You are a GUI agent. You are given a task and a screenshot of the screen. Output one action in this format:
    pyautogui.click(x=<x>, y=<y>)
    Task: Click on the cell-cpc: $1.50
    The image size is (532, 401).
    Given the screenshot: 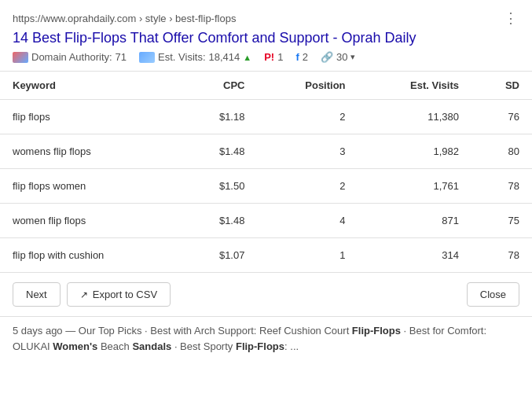 What is the action you would take?
    pyautogui.click(x=218, y=186)
    